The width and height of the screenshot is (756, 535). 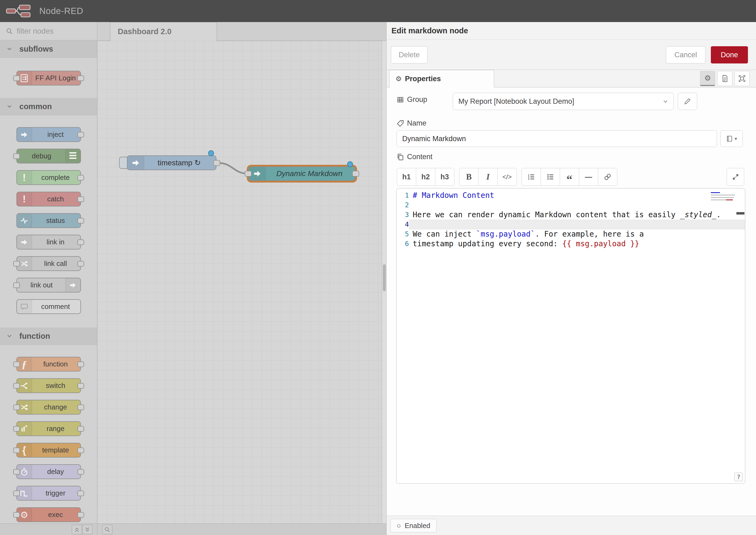 What do you see at coordinates (741, 213) in the screenshot?
I see `overview-ruler-marker` at bounding box center [741, 213].